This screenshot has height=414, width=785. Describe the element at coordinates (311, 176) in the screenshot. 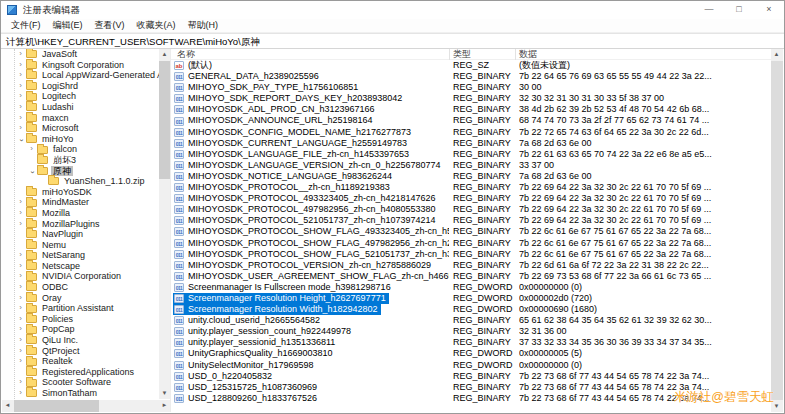

I see `value-name-cell: 011 MIHOYOSDK_NOTICE_LANGUAGE_h983626244` at that location.